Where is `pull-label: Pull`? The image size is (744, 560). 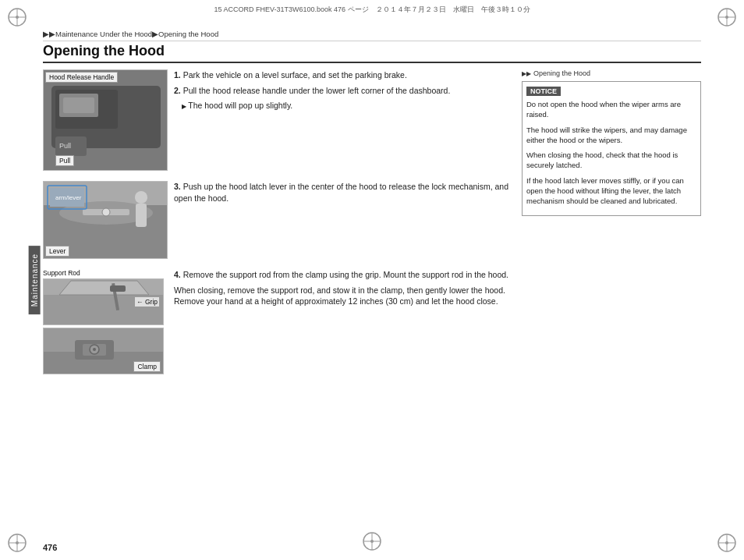 pull-label: Pull is located at coordinates (65, 161).